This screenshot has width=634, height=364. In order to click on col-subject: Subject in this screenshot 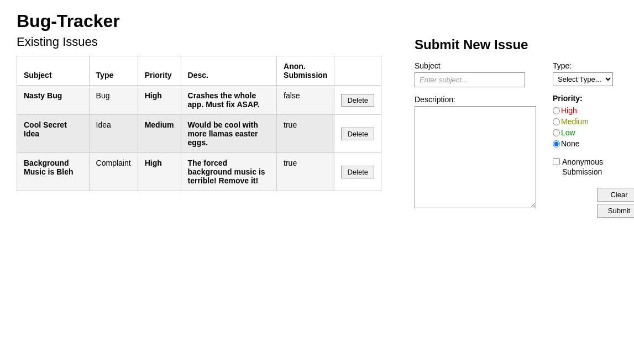, I will do `click(53, 71)`.